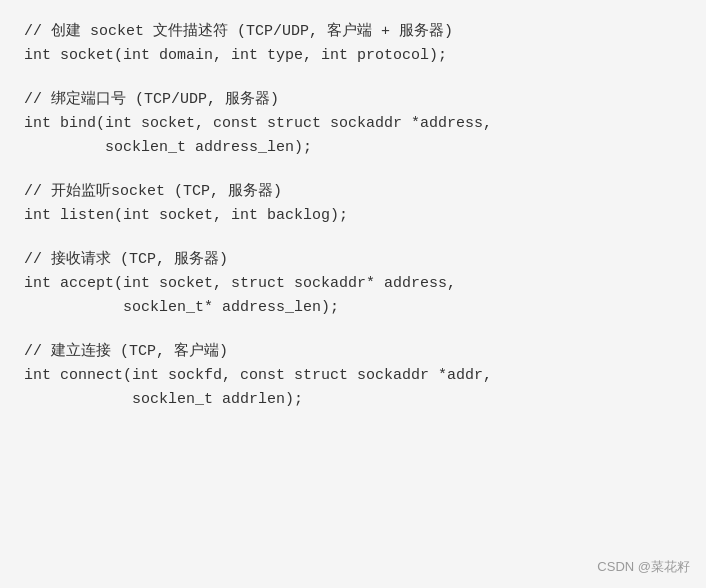  What do you see at coordinates (353, 204) in the screenshot?
I see `section-listen: // 开始监听socket (TCP, 服务器) int listen(int …` at bounding box center [353, 204].